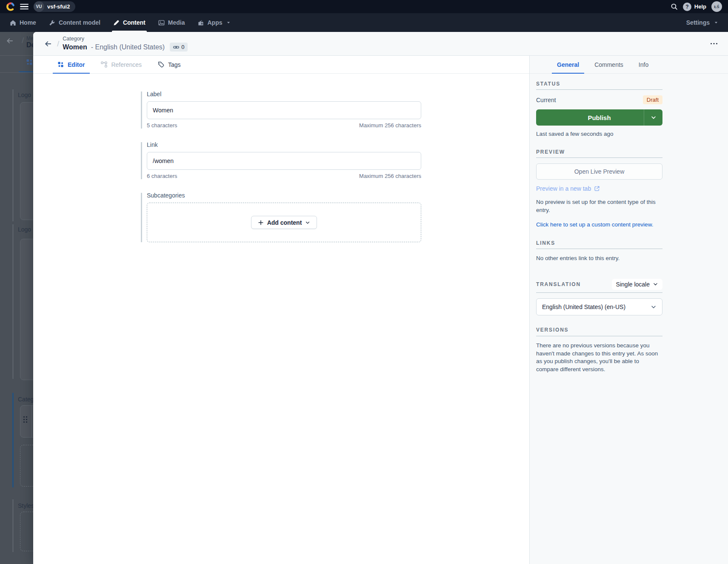 The image size is (728, 564). I want to click on subcategories-dropzone: Add content, so click(284, 222).